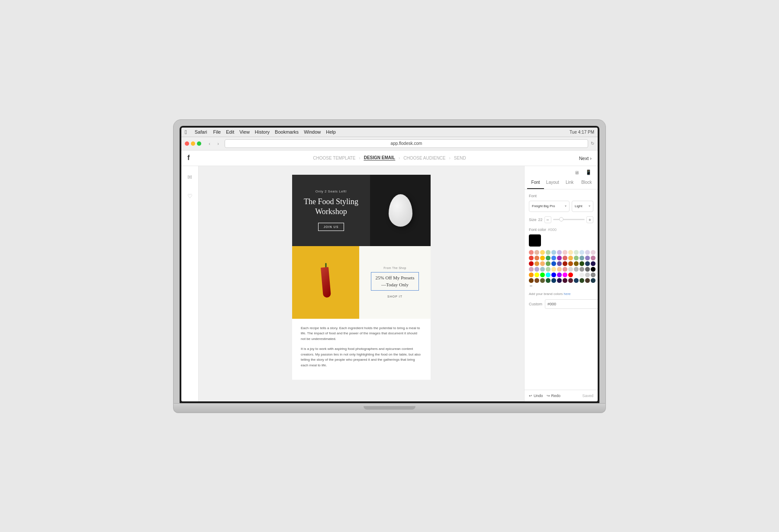  Describe the element at coordinates (193, 144) in the screenshot. I see `minimize-button` at that location.